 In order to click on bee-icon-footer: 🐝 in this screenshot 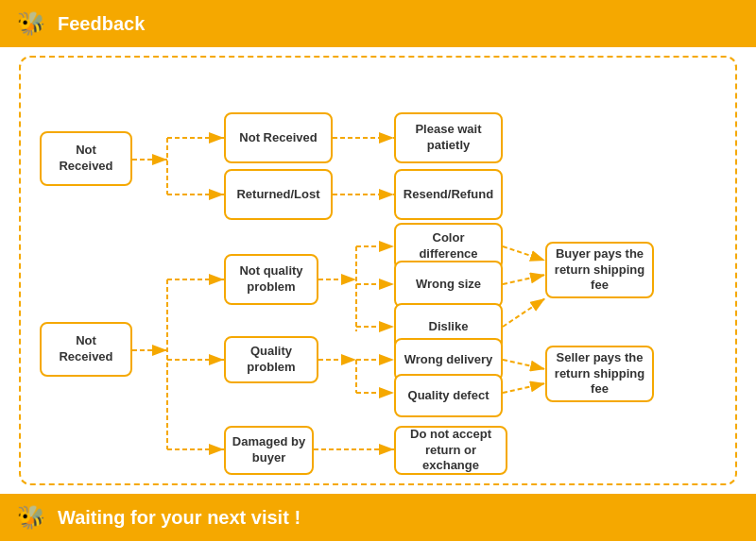, I will do `click(31, 517)`.